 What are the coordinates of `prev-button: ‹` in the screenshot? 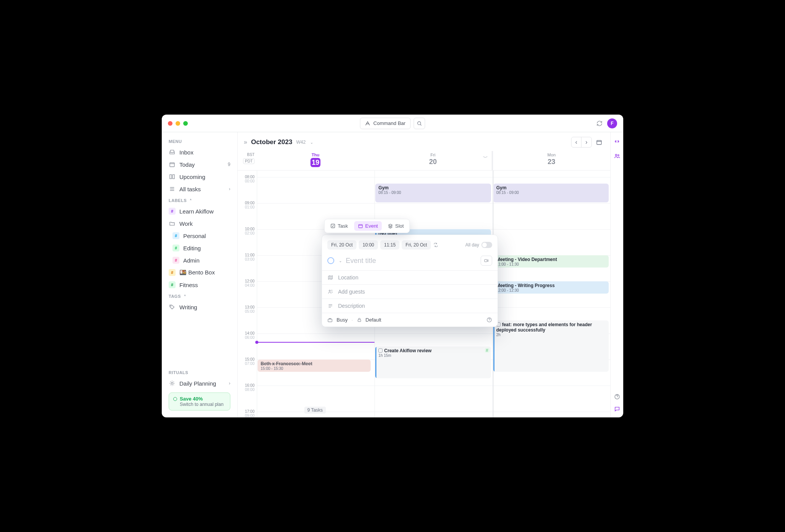 It's located at (576, 142).